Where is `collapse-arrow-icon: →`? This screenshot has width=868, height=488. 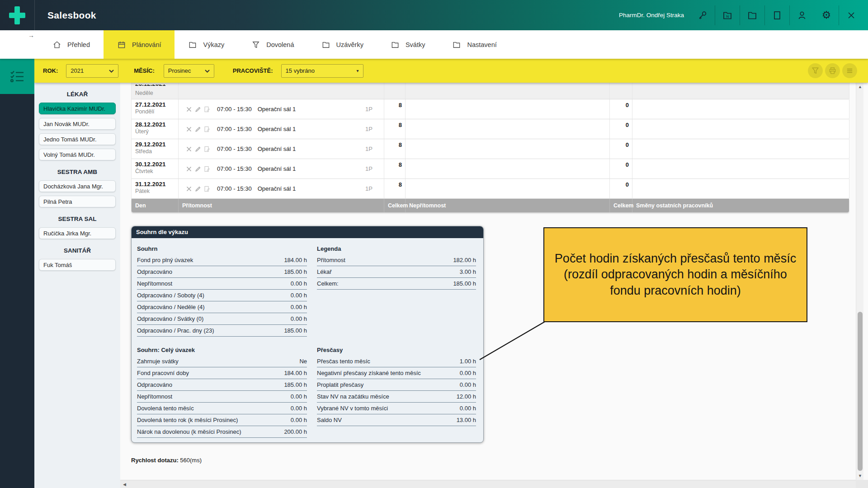 collapse-arrow-icon: → is located at coordinates (31, 35).